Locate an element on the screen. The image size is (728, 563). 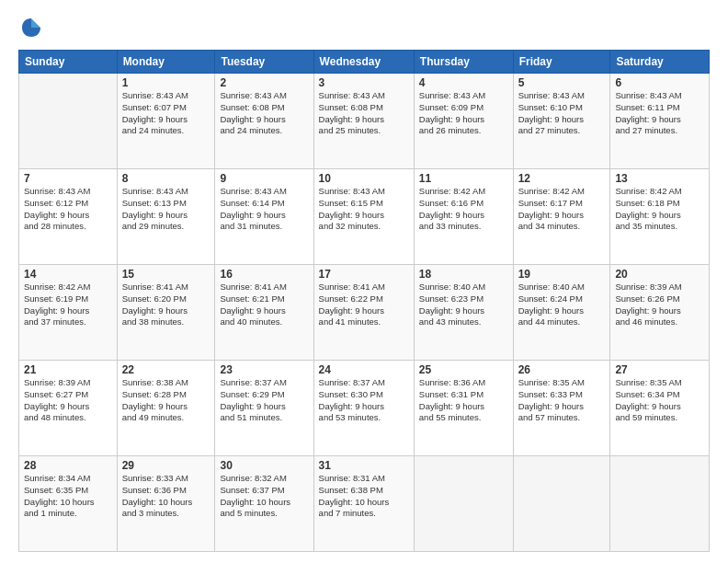
calendar-cell: 9Sunrise: 8:43 AMSunset: 6:14 PMDaylight… is located at coordinates (265, 217).